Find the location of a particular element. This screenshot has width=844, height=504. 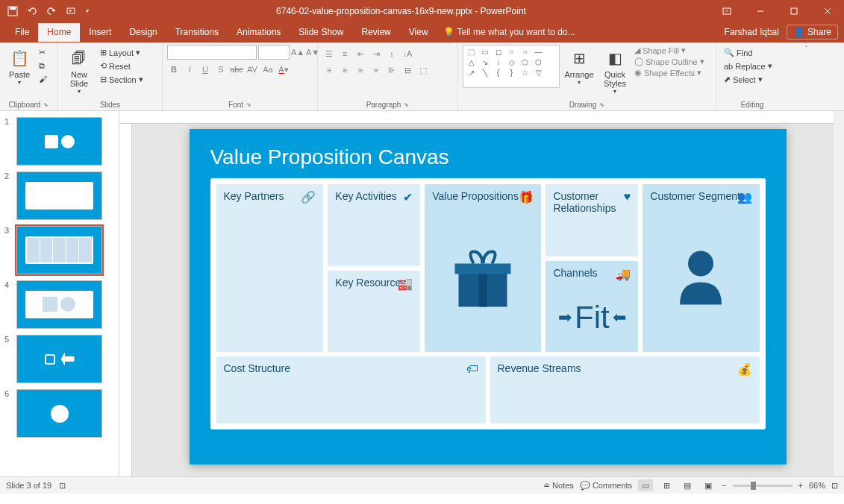

spell-check-icon: ⊡ is located at coordinates (63, 486).